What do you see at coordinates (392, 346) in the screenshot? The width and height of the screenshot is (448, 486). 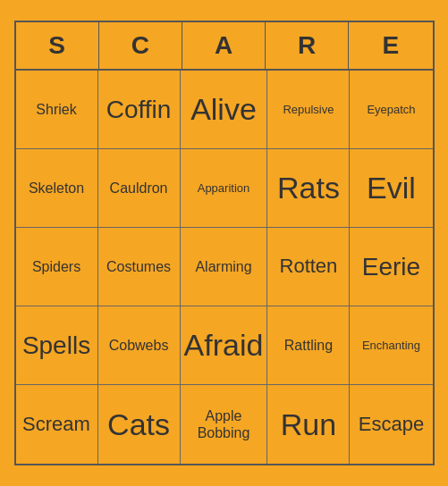 I see `cell-text: Enchanting` at bounding box center [392, 346].